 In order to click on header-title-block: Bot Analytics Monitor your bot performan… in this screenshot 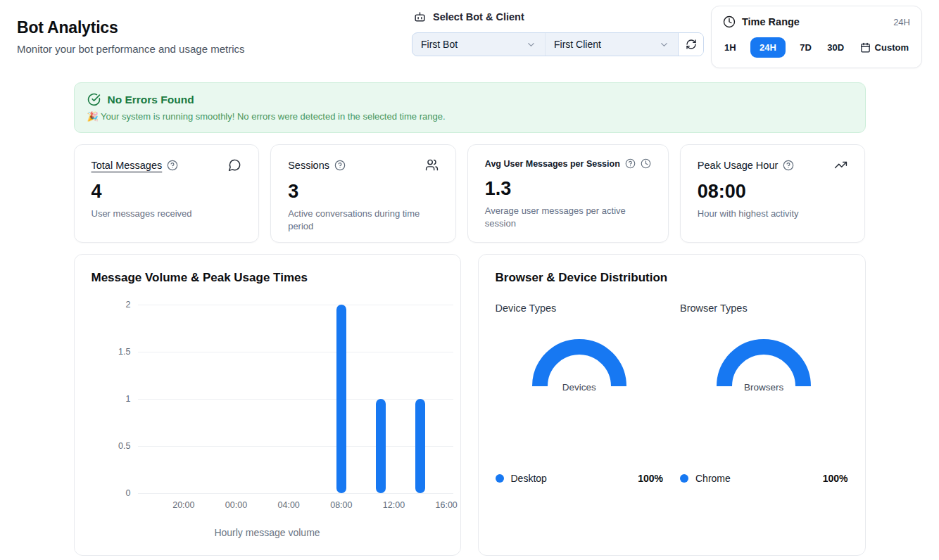, I will do `click(131, 37)`.